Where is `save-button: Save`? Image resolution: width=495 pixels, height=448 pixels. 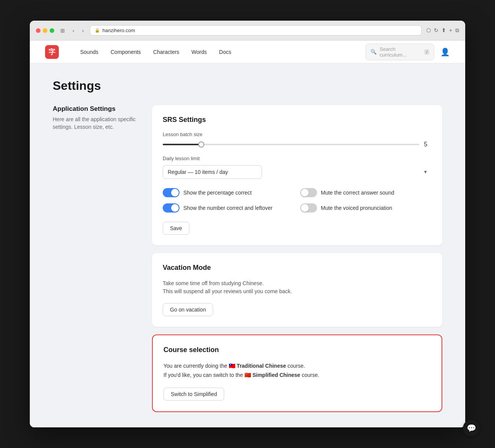
save-button: Save is located at coordinates (176, 228).